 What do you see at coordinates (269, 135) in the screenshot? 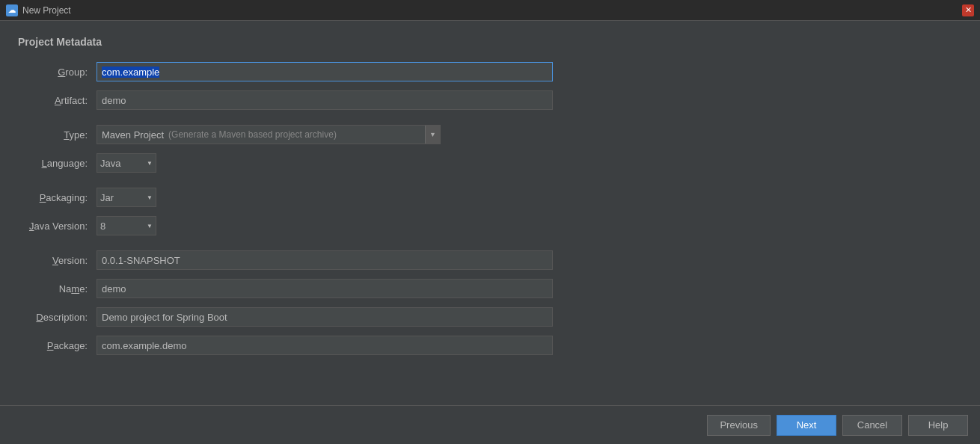
I see `type-select-wrapper: Maven Project (Generate a Maven based pr…` at bounding box center [269, 135].